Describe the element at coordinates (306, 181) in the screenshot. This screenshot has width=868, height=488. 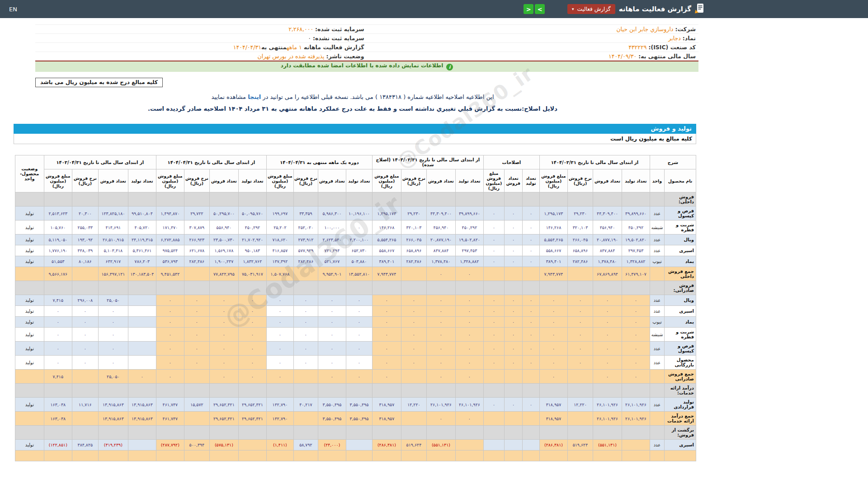
I see `column-header: نرخ فروش (ریال)` at that location.